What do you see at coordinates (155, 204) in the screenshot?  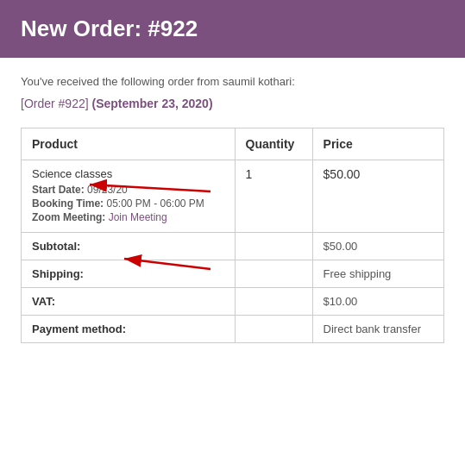 I see `booking-time-value: 05:00 PM - 06:00 PM` at bounding box center [155, 204].